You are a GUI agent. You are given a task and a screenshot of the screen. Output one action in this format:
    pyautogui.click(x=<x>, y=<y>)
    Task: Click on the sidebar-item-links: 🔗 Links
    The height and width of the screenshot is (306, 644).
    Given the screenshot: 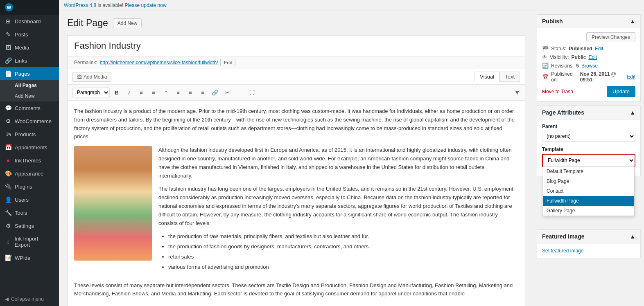 What is the action you would take?
    pyautogui.click(x=29, y=61)
    